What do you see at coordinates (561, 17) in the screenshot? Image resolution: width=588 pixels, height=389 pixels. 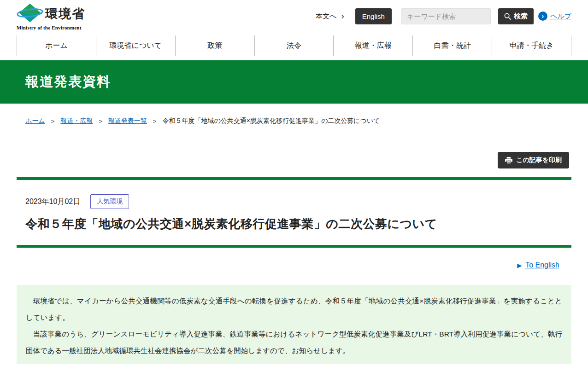 I see `help-link-label: ヘルプ` at bounding box center [561, 17].